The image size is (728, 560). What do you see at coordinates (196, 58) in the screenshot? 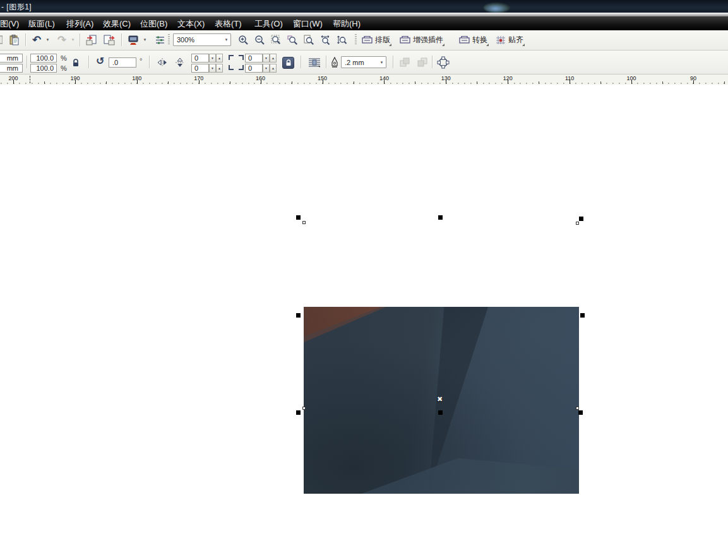
I see `corner-radius-1-value: 0` at bounding box center [196, 58].